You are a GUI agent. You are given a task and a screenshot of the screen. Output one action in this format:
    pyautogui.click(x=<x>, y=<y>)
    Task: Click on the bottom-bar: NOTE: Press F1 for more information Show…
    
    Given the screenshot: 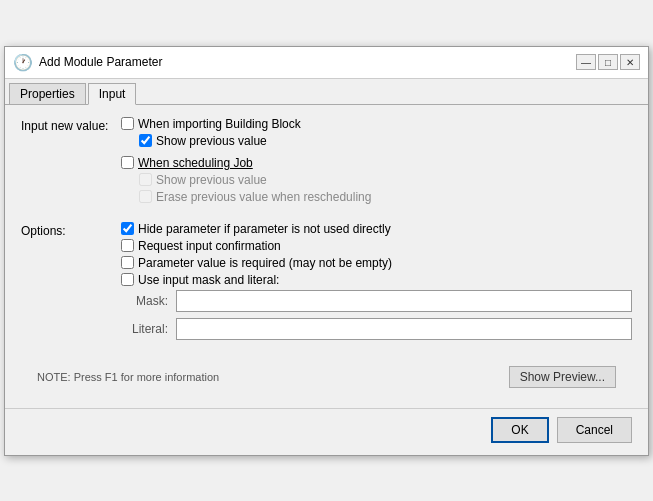 What is the action you would take?
    pyautogui.click(x=326, y=378)
    